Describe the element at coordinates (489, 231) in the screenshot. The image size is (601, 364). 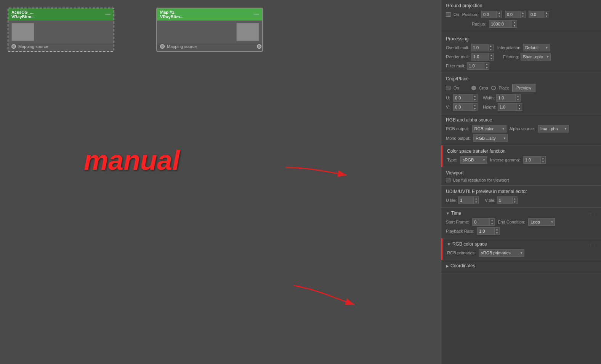
I see `playback-rate-field: ▲▼` at that location.